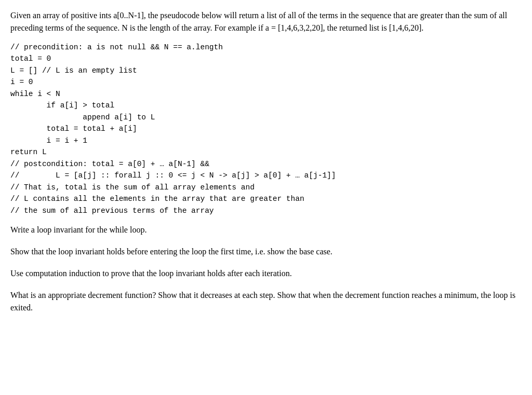  I want to click on question-4: What is an appropriate decrement functio…, so click(266, 302).